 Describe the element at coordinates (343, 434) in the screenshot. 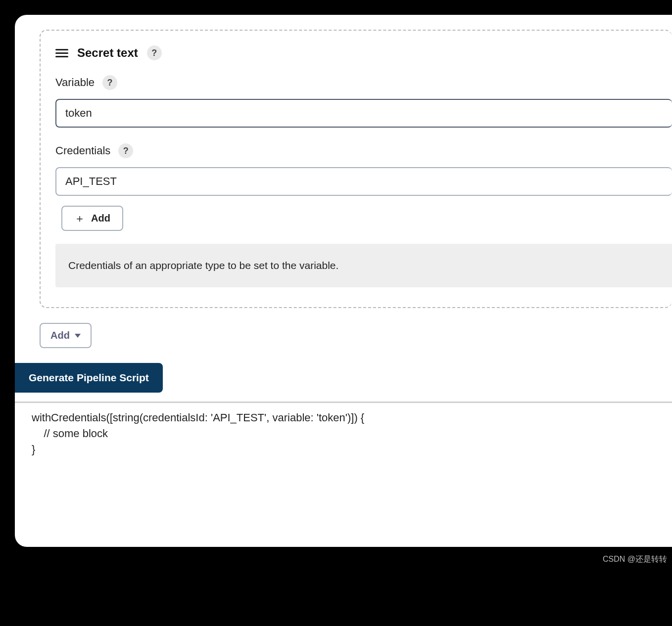

I see `script-output: withCredentials([string(credentialsId: '…` at that location.